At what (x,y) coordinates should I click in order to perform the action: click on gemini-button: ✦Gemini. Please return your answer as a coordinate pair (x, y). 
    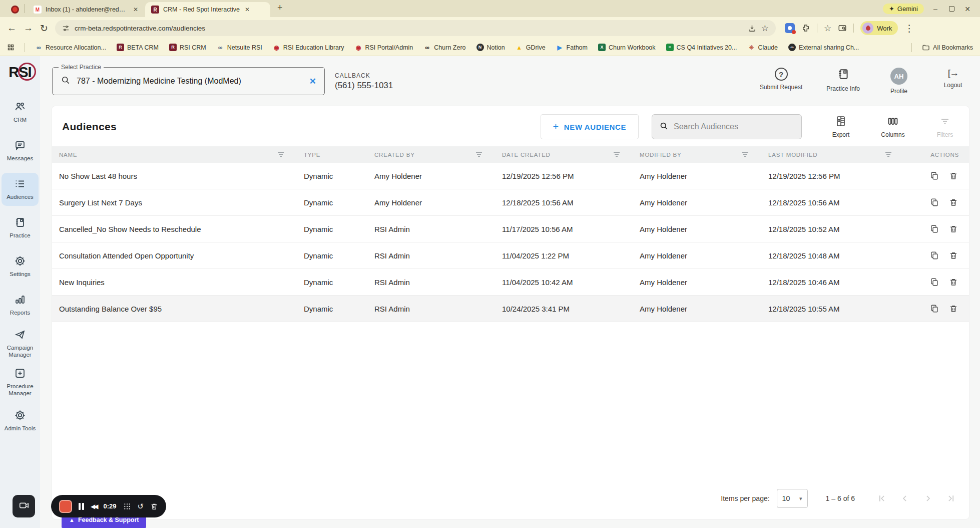
    Looking at the image, I should click on (903, 9).